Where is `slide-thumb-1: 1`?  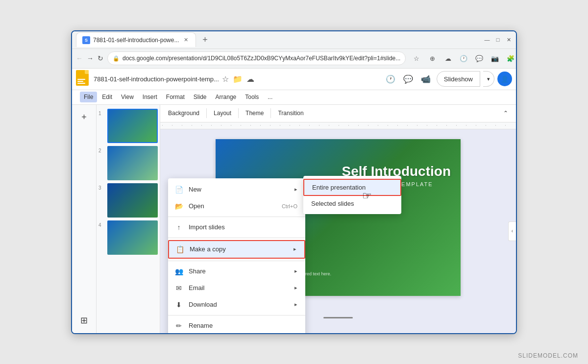 slide-thumb-1: 1 is located at coordinates (128, 126).